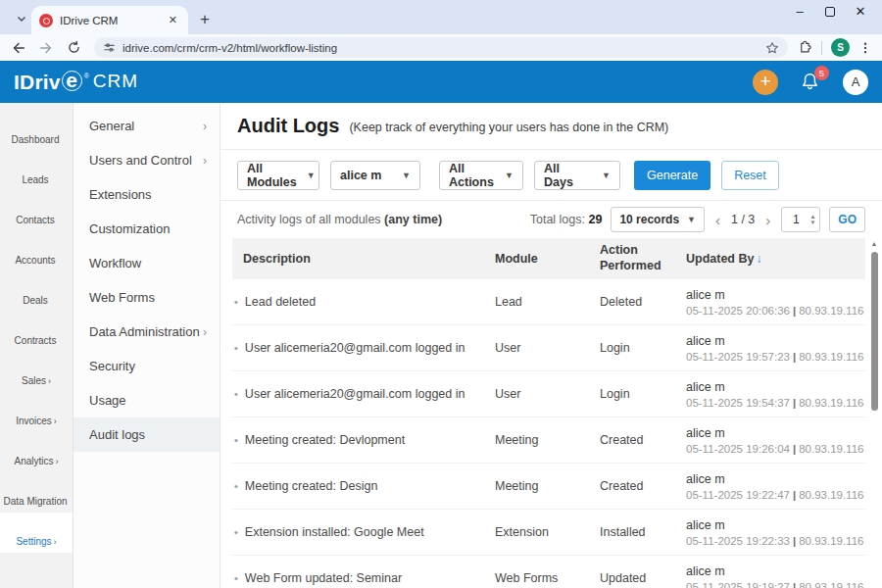 Image resolution: width=882 pixels, height=588 pixels. Describe the element at coordinates (643, 532) in the screenshot. I see `log-action: Installed` at that location.